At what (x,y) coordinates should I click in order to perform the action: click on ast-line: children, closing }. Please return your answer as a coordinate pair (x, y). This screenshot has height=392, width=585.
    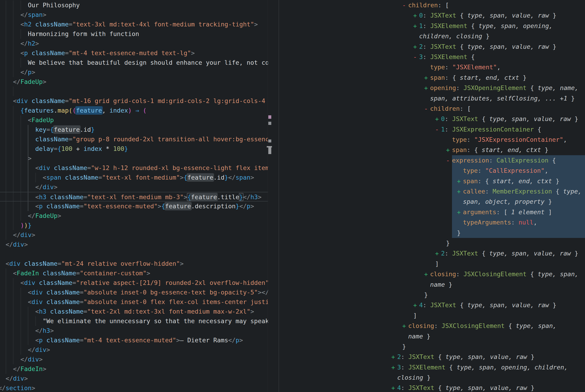
    Looking at the image, I should click on (432, 36).